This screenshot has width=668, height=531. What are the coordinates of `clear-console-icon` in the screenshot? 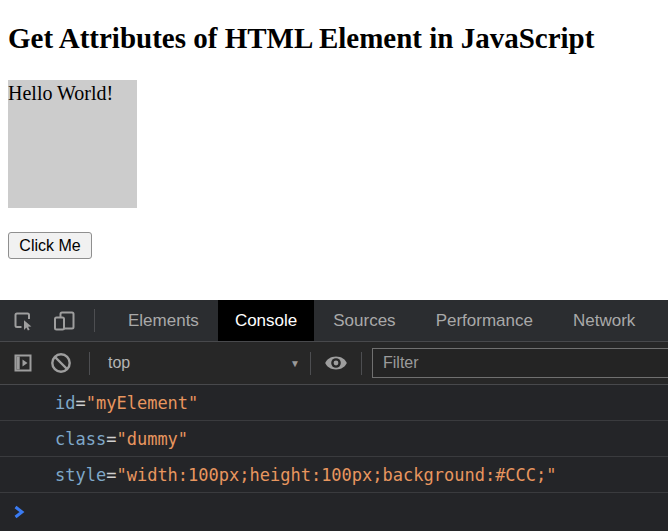 It's located at (61, 363).